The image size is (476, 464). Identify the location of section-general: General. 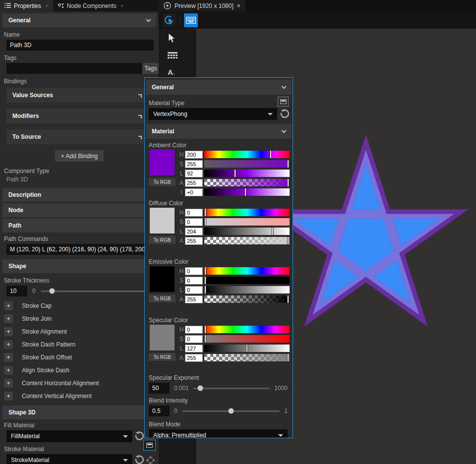
(79, 20).